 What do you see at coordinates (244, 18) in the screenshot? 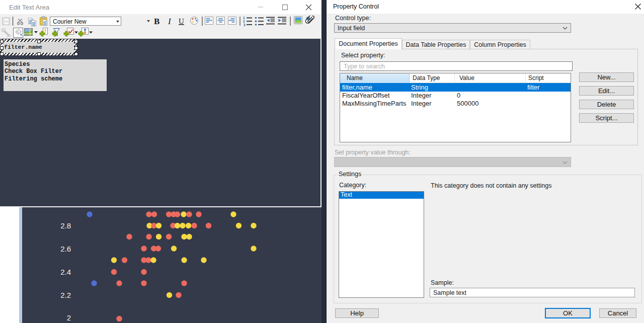
I see `svg-text: 1` at bounding box center [244, 18].